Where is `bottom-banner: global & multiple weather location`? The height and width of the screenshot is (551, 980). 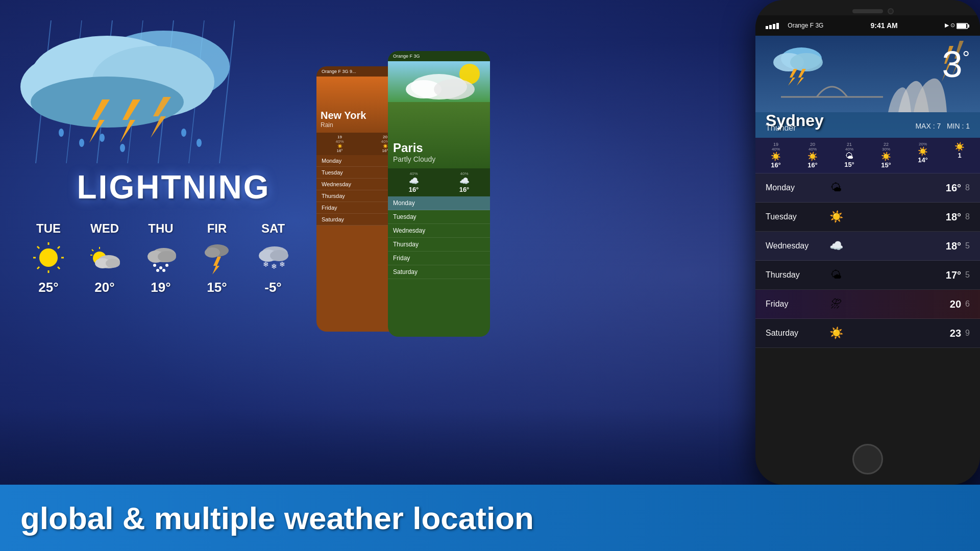 bottom-banner: global & multiple weather location is located at coordinates (490, 518).